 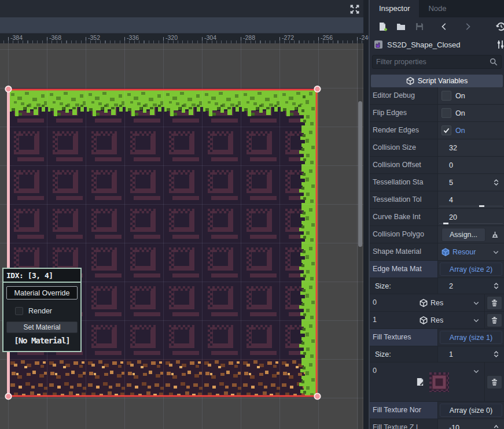 What do you see at coordinates (42, 327) in the screenshot?
I see `set-material-button: Set Material` at bounding box center [42, 327].